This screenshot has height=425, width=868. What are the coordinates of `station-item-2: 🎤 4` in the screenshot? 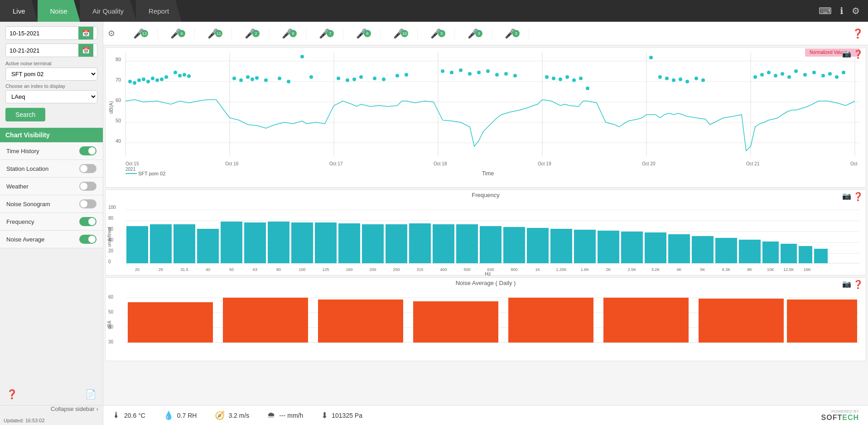 It's located at (176, 34).